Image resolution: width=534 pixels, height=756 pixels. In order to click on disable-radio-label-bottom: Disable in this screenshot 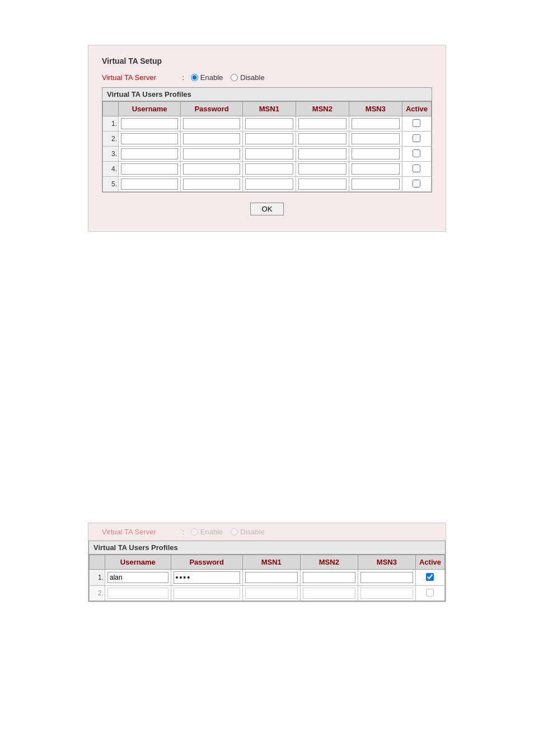, I will do `click(247, 532)`.